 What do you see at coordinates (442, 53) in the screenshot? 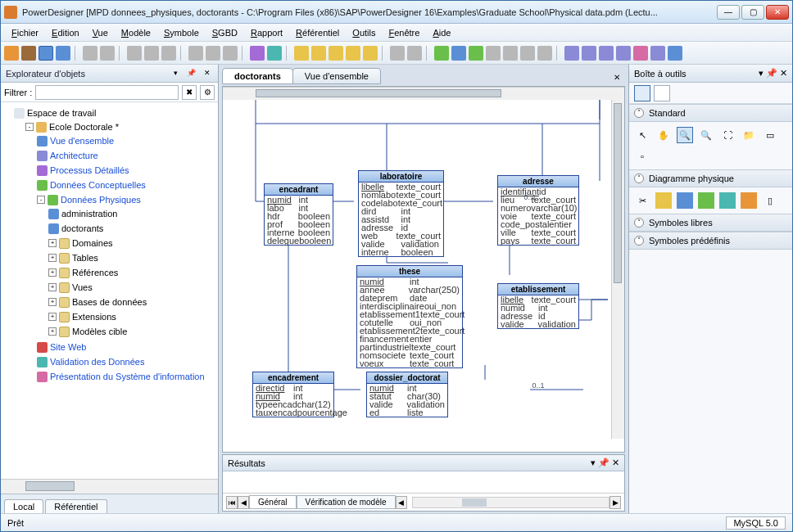
I see `pen-icon` at bounding box center [442, 53].